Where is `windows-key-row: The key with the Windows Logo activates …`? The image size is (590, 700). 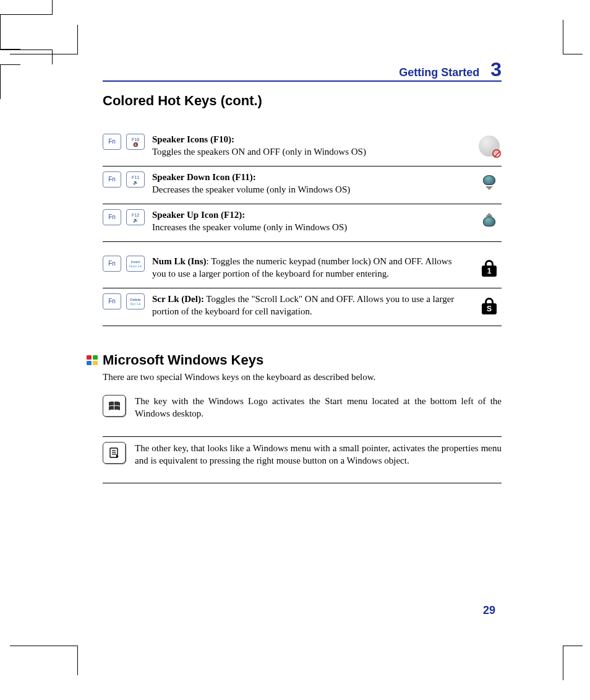 windows-key-row: The key with the Windows Logo activates … is located at coordinates (302, 413).